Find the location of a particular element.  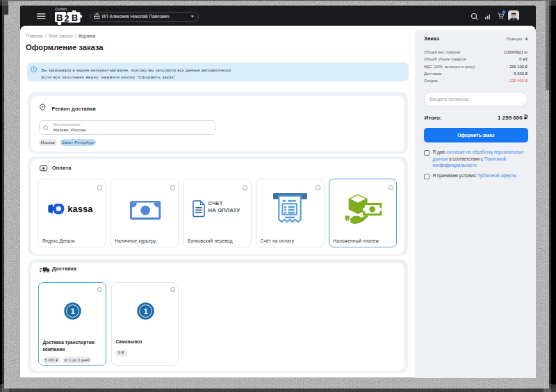

svg-text: kassa is located at coordinates (81, 209).